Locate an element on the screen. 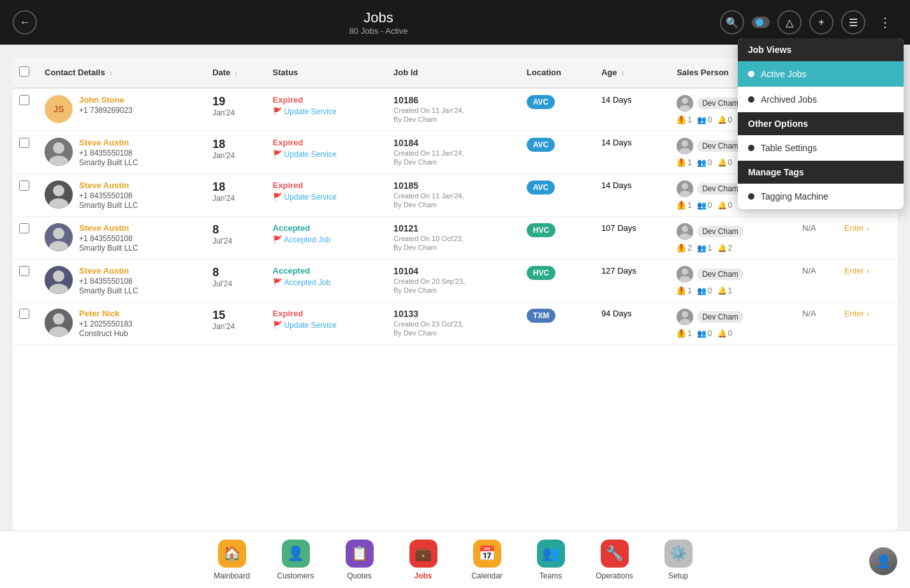  menu-item-tagging-machine: Tagging Machine is located at coordinates (821, 196).